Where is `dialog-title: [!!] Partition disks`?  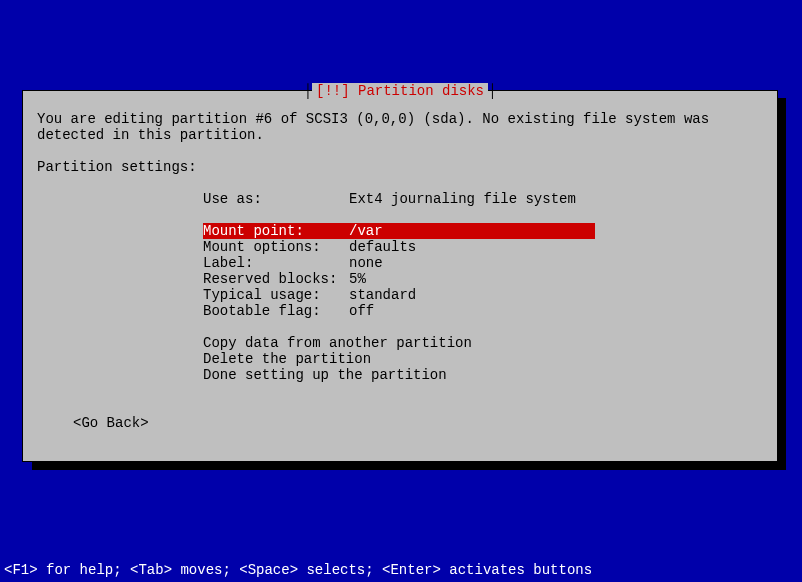
dialog-title: [!!] Partition disks is located at coordinates (400, 91).